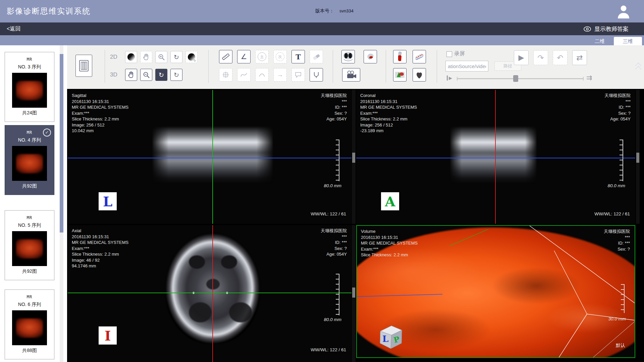 This screenshot has width=644, height=362. What do you see at coordinates (84, 66) in the screenshot?
I see `layout-button` at bounding box center [84, 66].